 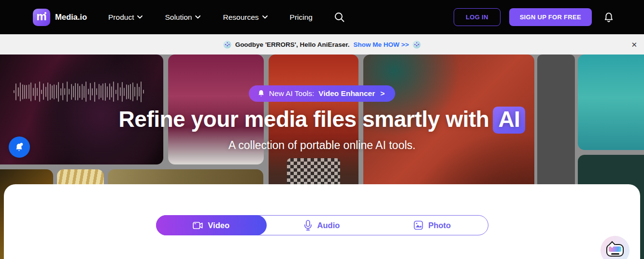 What do you see at coordinates (634, 44) in the screenshot?
I see `close-icon: ✕` at bounding box center [634, 44].